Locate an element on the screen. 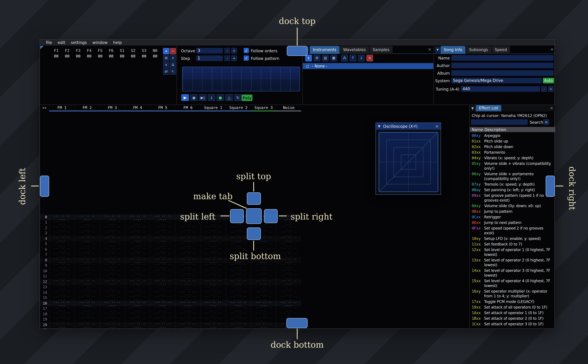  channel-header-fm-2: FM 2 is located at coordinates (87, 108).